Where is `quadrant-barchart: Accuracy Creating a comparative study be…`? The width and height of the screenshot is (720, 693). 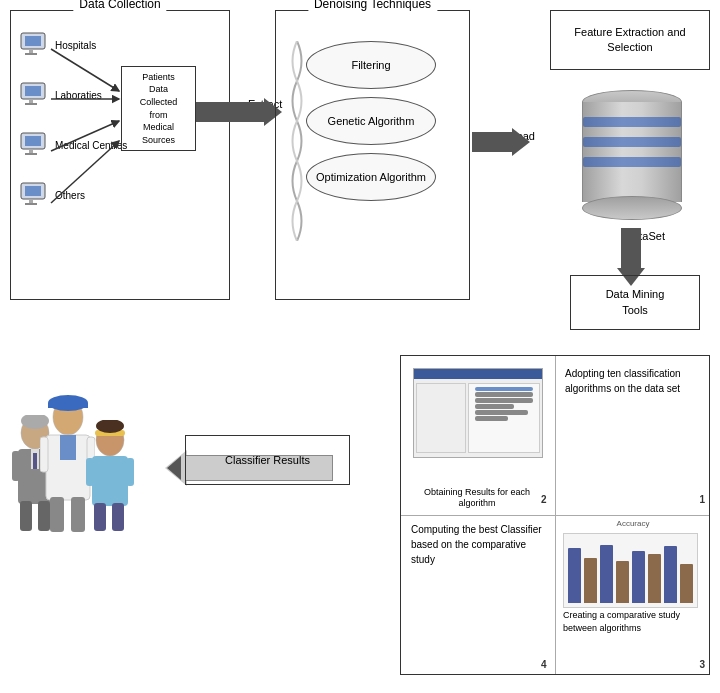 quadrant-barchart: Accuracy Creating a comparative study be… is located at coordinates (633, 594).